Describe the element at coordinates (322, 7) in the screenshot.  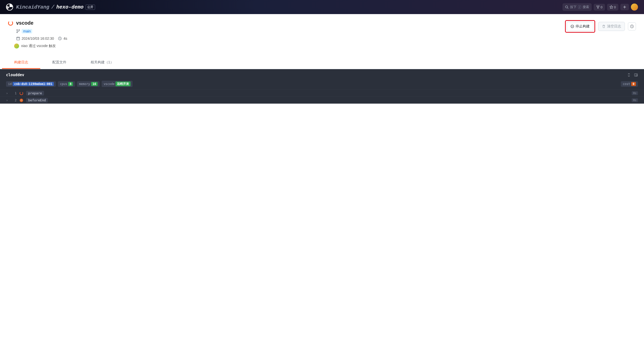
I see `topbar: KincaidYang / hexo-demo 公开 按下 / 搜索 0 0` at that location.